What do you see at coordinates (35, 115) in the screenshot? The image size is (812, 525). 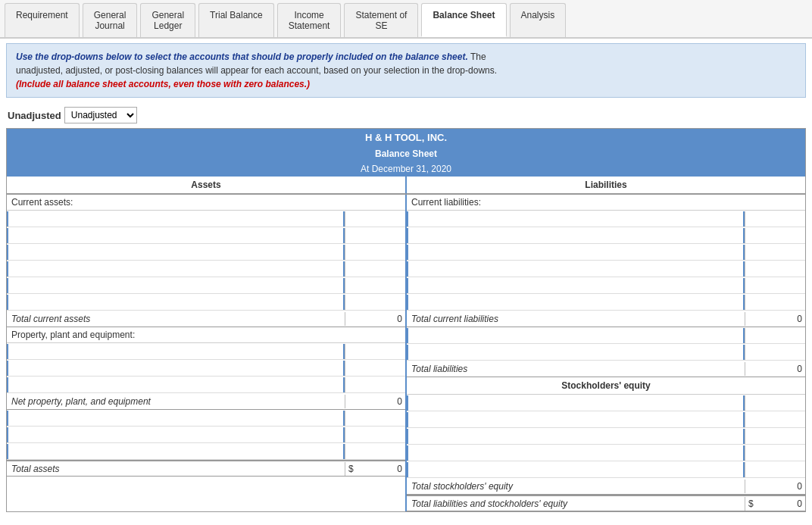 I see `dropdown-label: Unadjusted` at bounding box center [35, 115].